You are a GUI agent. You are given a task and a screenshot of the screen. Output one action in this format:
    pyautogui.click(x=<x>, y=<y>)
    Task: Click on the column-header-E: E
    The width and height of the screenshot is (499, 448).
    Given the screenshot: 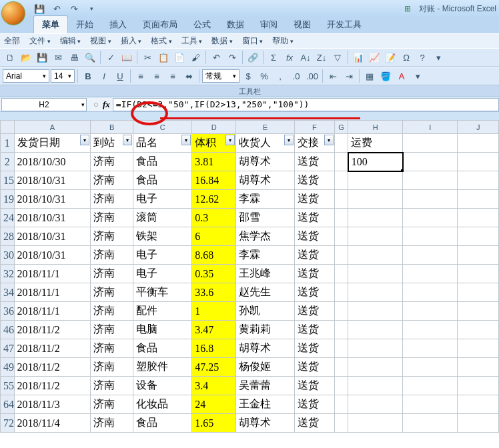 What is the action you would take?
    pyautogui.click(x=265, y=127)
    